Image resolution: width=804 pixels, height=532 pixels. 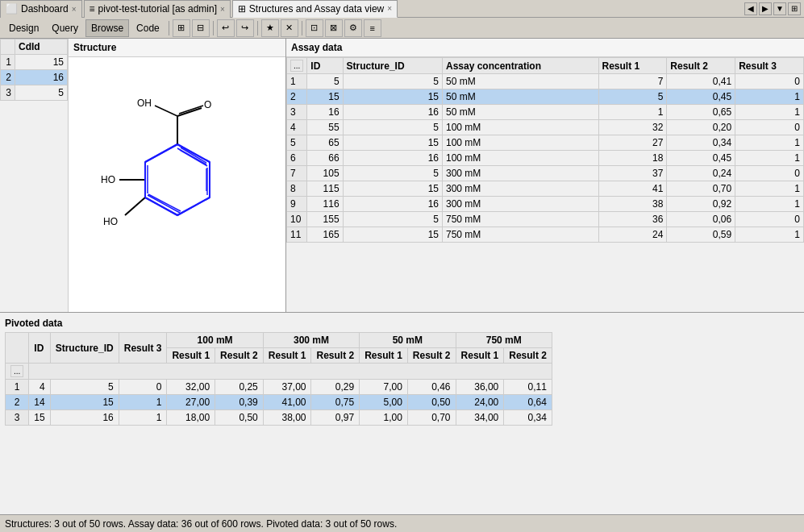 I want to click on pivot-rn-header, so click(x=18, y=348).